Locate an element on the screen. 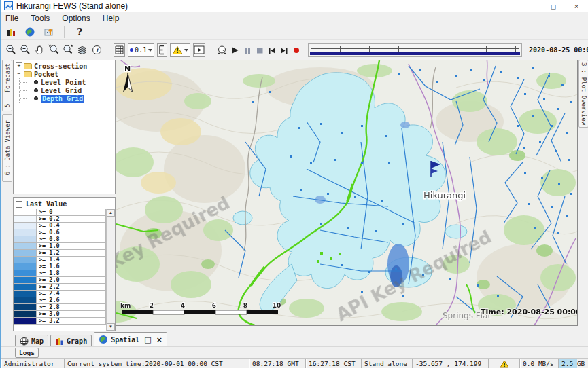 The width and height of the screenshot is (588, 368). tab-map: Map is located at coordinates (31, 341).